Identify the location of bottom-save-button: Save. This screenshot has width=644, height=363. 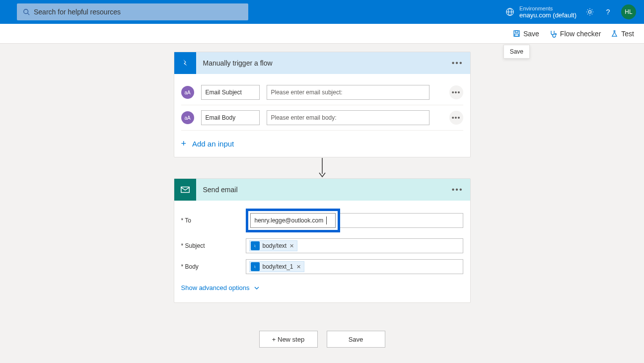
(356, 339).